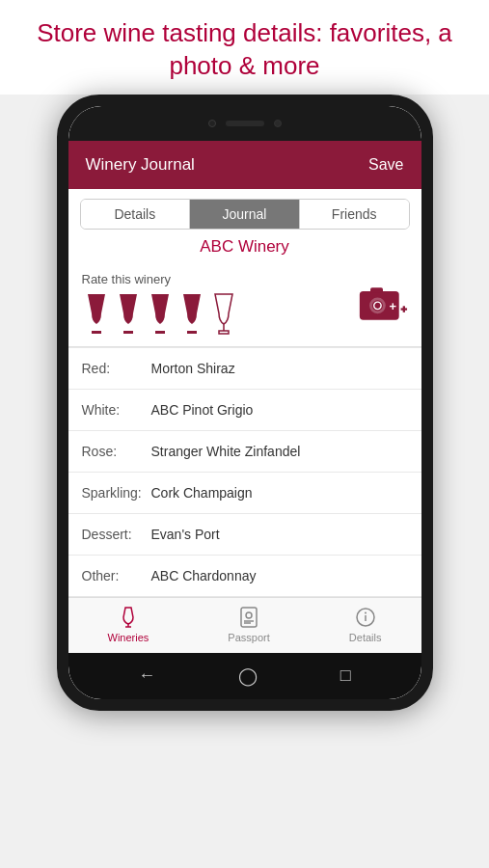 The image size is (489, 868). What do you see at coordinates (245, 676) in the screenshot?
I see `phone-bottom-bar: ← ◯ □` at bounding box center [245, 676].